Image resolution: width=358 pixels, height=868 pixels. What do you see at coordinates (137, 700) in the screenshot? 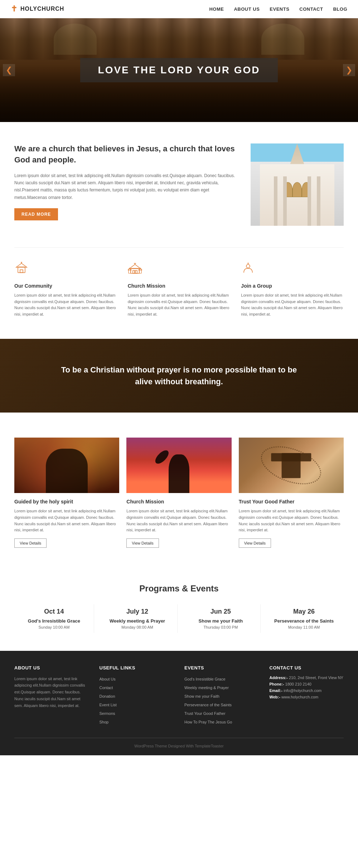
I see `footer-links-list: About Us Contact Donation Event List Ser…` at bounding box center [137, 700].